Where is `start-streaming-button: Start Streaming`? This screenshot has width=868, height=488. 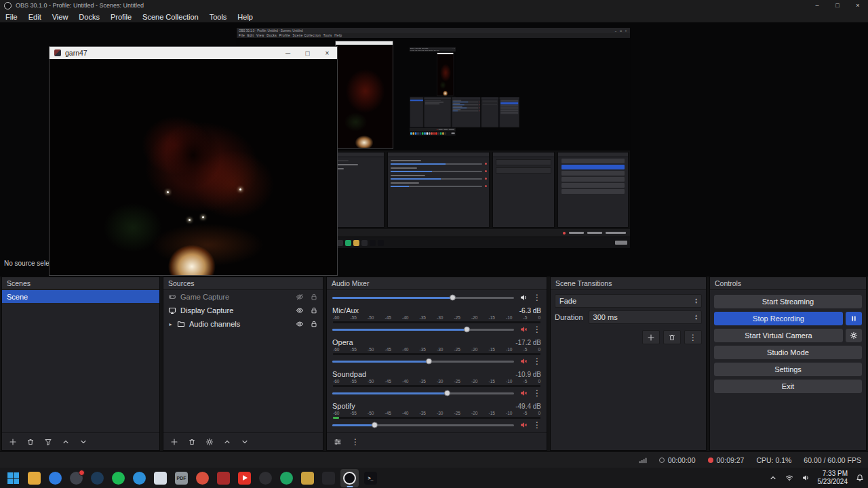 start-streaming-button: Start Streaming is located at coordinates (788, 302).